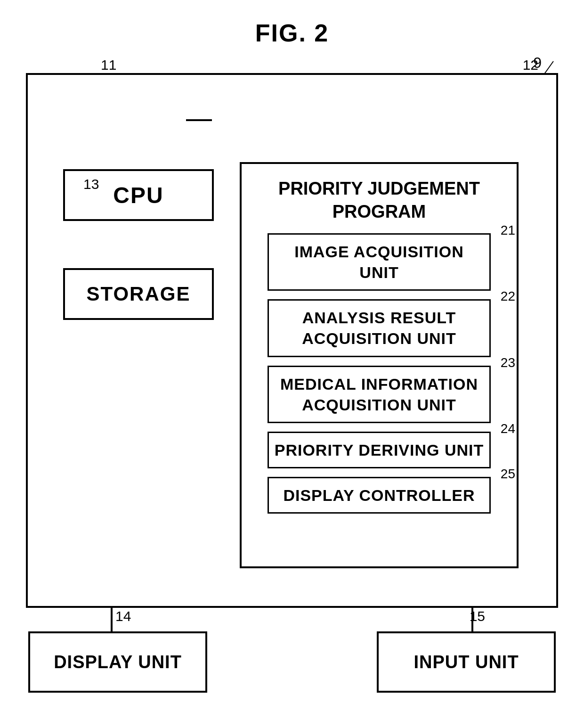  I want to click on unit-row-23: MEDICAL INFORMATION ACQUISITION UNIT 23, so click(379, 394).